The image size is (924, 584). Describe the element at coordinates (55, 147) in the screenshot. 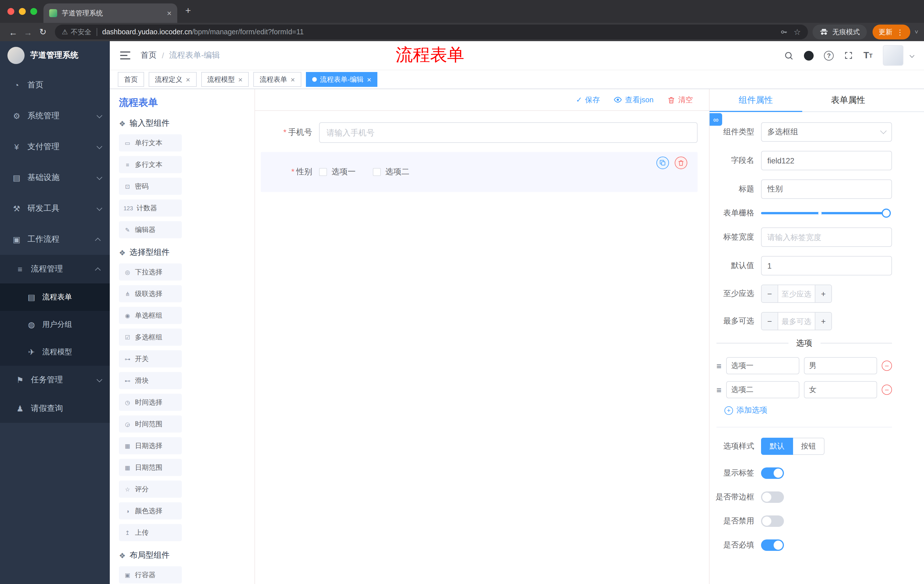

I see `sidebar-item-payment-management: ¥ 支付管理` at that location.